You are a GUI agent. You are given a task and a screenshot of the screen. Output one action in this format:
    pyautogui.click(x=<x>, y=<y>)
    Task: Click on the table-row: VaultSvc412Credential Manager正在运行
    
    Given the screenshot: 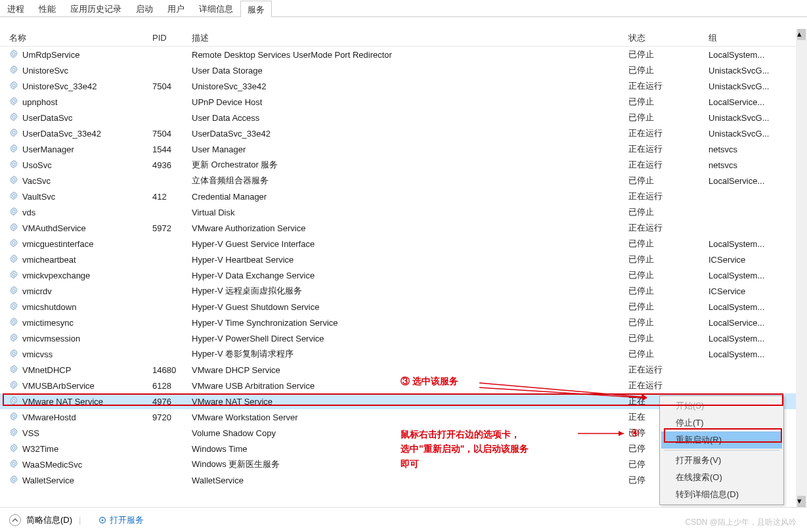 What is the action you would take?
    pyautogui.click(x=403, y=196)
    